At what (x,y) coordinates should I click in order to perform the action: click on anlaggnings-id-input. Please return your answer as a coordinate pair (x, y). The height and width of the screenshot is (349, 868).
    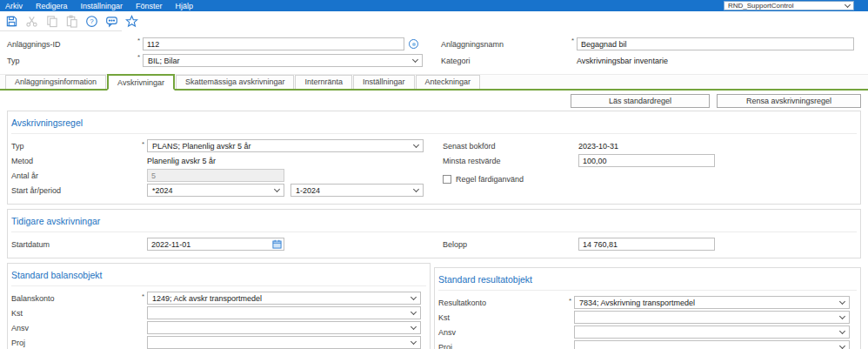
    Looking at the image, I should click on (273, 44).